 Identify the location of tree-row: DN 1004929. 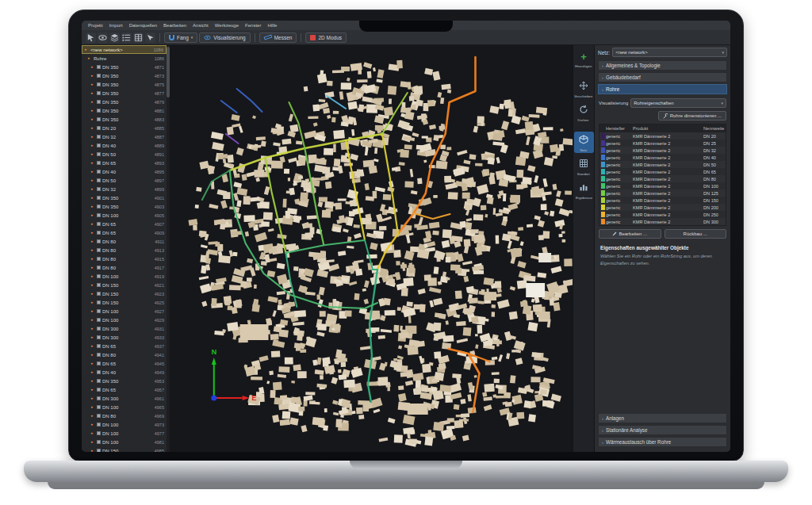
(124, 320).